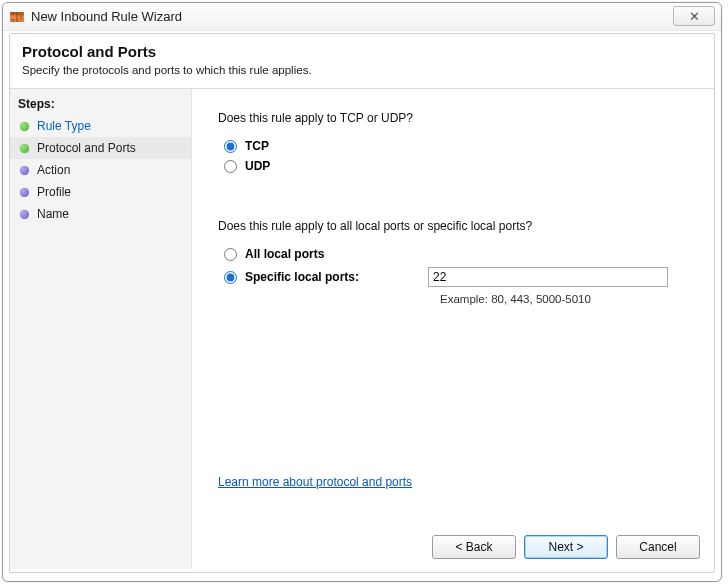 The image size is (728, 587). Describe the element at coordinates (362, 52) in the screenshot. I see `page-title: Protocol and Ports` at that location.